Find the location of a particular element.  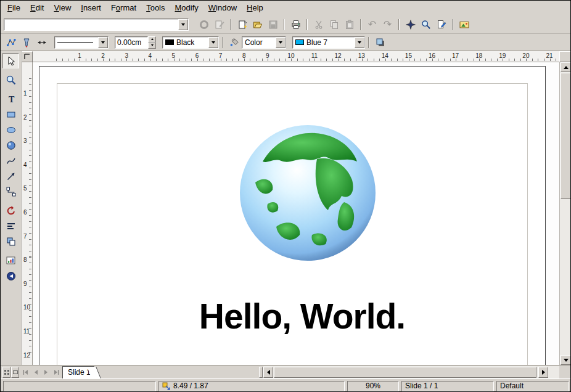

line-style-select is located at coordinates (81, 43).